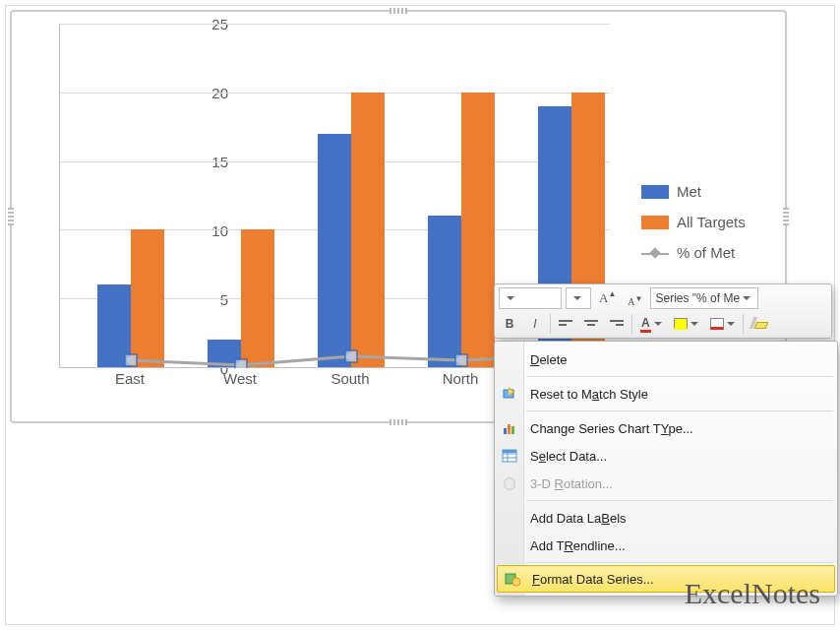 The image size is (840, 630). What do you see at coordinates (535, 324) in the screenshot?
I see `italic-button: I` at bounding box center [535, 324].